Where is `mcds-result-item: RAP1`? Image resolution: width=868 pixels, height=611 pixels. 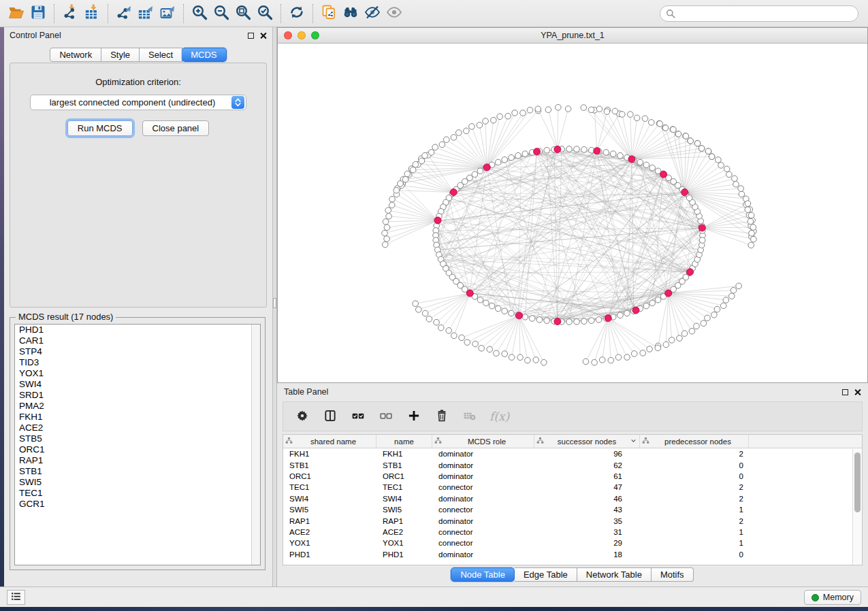 mcds-result-item: RAP1 is located at coordinates (138, 461).